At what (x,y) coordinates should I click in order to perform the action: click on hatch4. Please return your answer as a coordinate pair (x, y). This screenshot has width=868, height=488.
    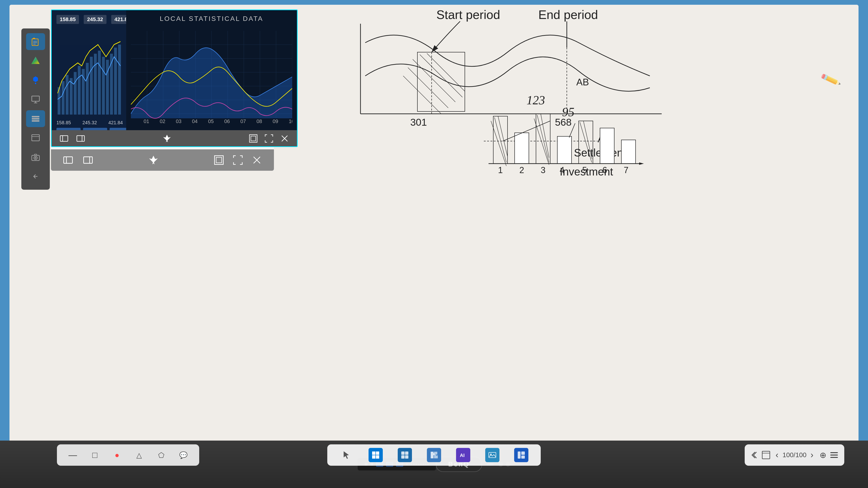
    Looking at the image, I should click on (428, 88).